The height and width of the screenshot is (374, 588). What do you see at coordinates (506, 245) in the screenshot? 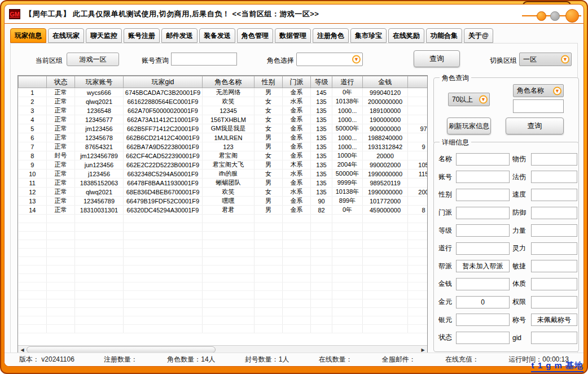
I see `detail-grid: 名称物伤账号法伤性别速度门派防御等级力量道行灵力帮派暂未加入帮派敏捷金钱体质金元…` at bounding box center [506, 245].